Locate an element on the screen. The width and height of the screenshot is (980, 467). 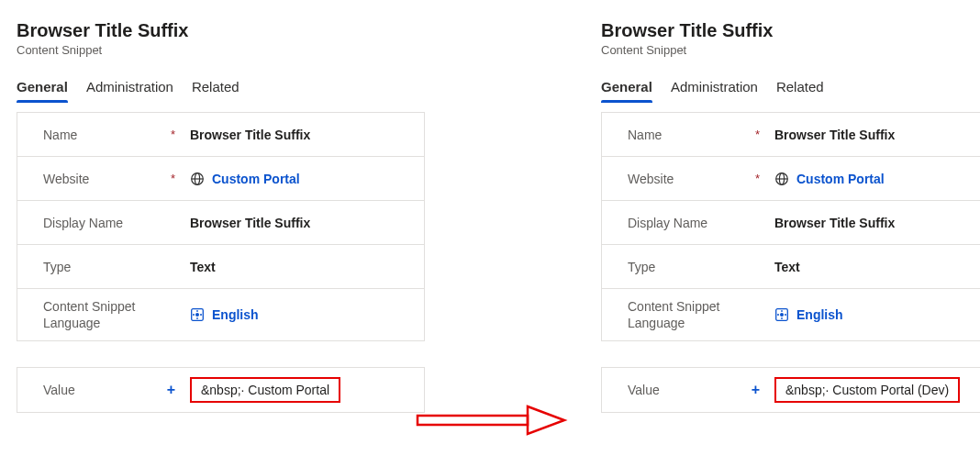
field-row-value: Value + &nbsp;· Custom Portal (Dev) is located at coordinates (791, 390).